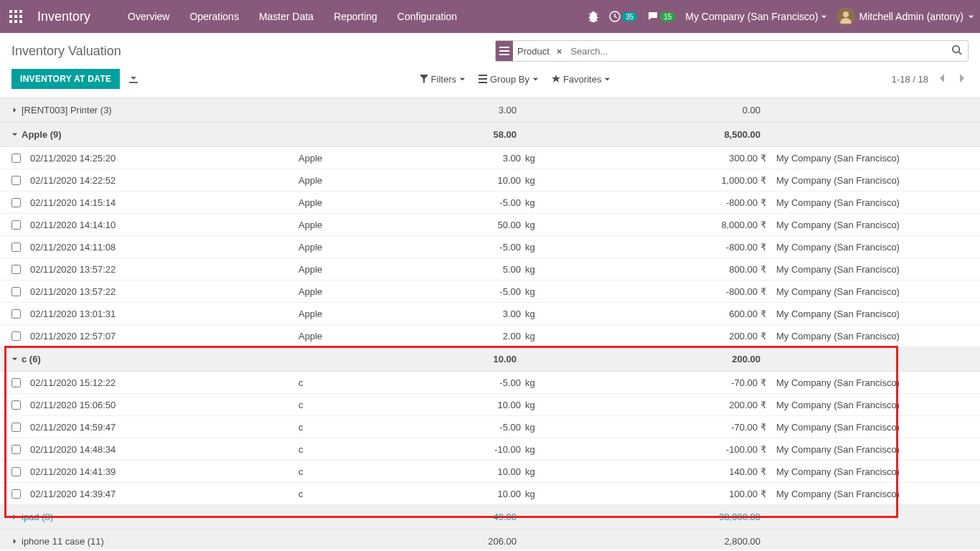  Describe the element at coordinates (472, 428) in the screenshot. I see `cell-qty: -5.00` at that location.